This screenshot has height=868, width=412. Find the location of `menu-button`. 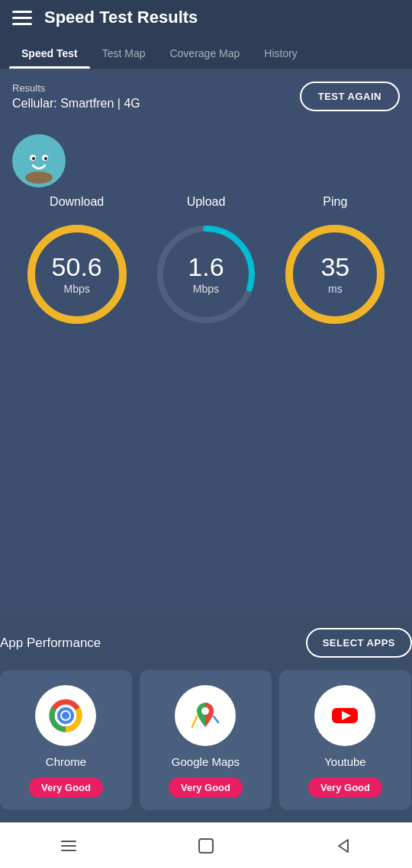

menu-button is located at coordinates (22, 18).